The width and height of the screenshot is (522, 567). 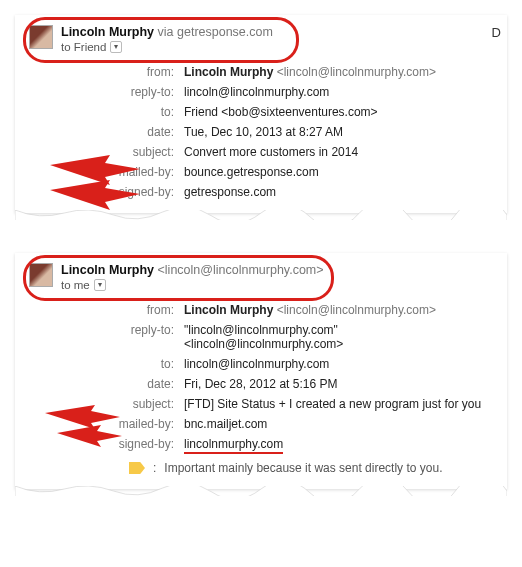 I want to click on subject-value: [FTD] Site Status + I created a new prog…, so click(x=338, y=404).